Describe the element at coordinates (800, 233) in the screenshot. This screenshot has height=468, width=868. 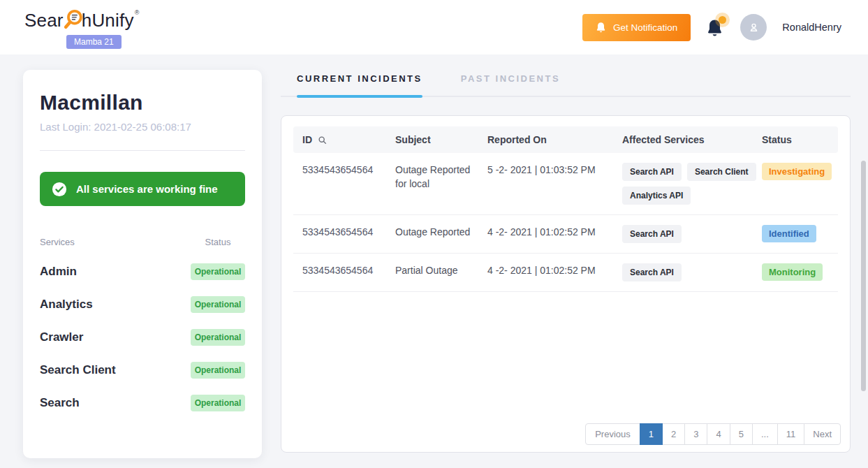
I see `incident-status-cell: Identified` at that location.